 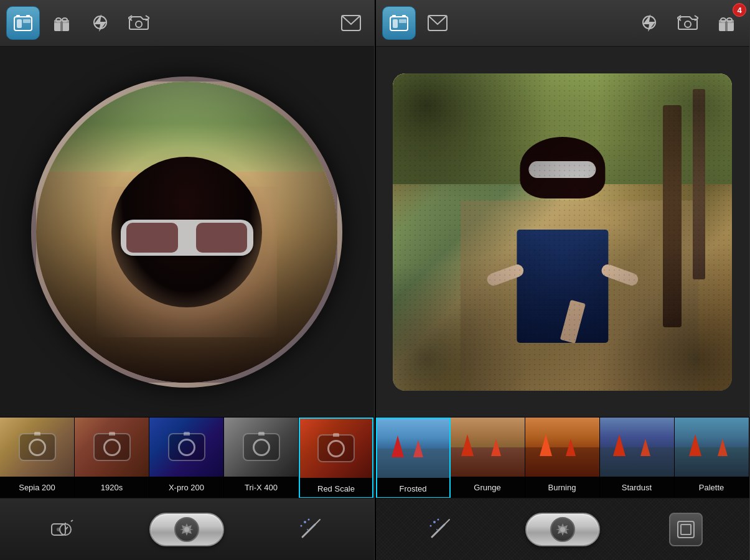 I want to click on right-shutter-button, so click(x=563, y=530).